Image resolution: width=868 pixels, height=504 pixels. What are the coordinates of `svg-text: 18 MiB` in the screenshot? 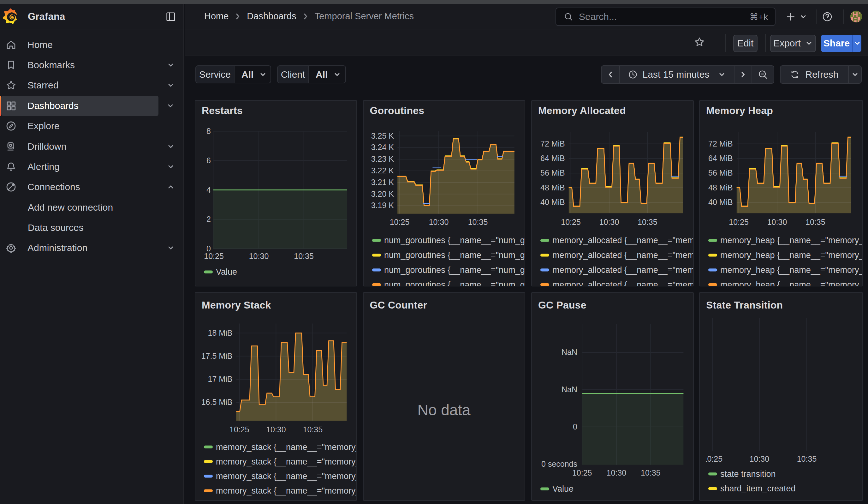 It's located at (220, 333).